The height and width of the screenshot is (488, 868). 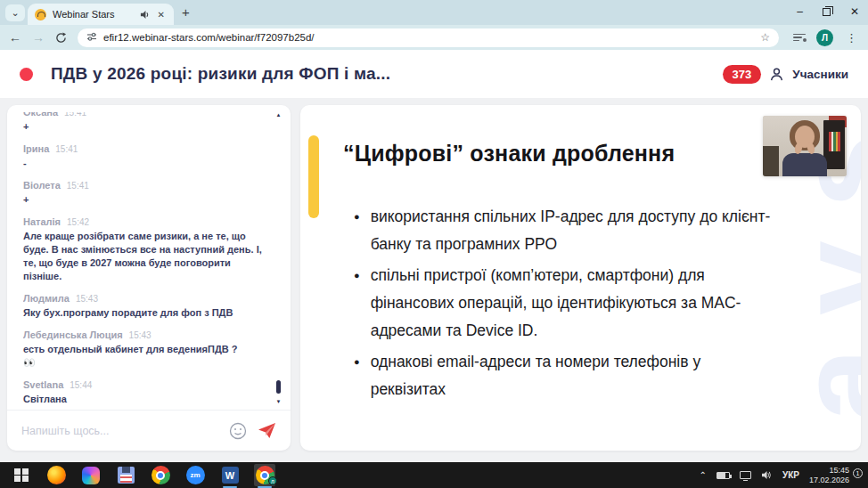 What do you see at coordinates (36, 149) in the screenshot?
I see `message-author: Ірина` at bounding box center [36, 149].